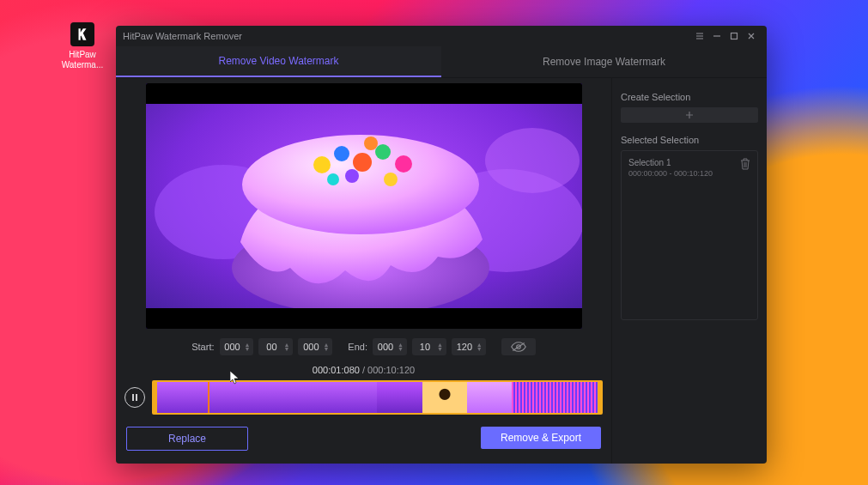  I want to click on maximize-icon, so click(734, 36).